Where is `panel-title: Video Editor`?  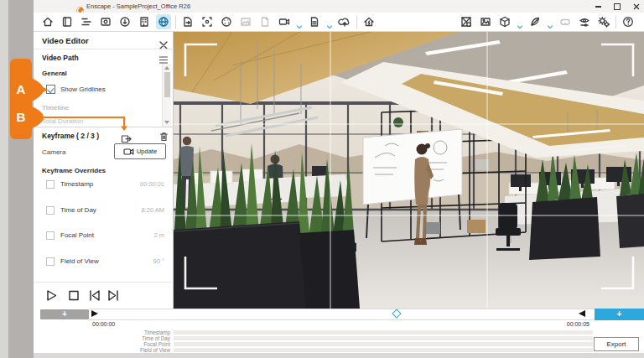 panel-title: Video Editor is located at coordinates (65, 40).